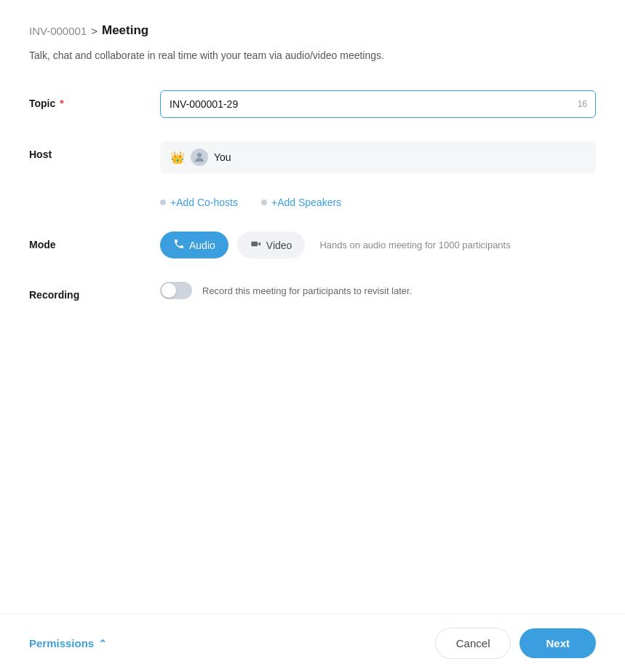 The image size is (625, 672). Describe the element at coordinates (306, 202) in the screenshot. I see `add-speakers-link: +Add Speakers` at that location.